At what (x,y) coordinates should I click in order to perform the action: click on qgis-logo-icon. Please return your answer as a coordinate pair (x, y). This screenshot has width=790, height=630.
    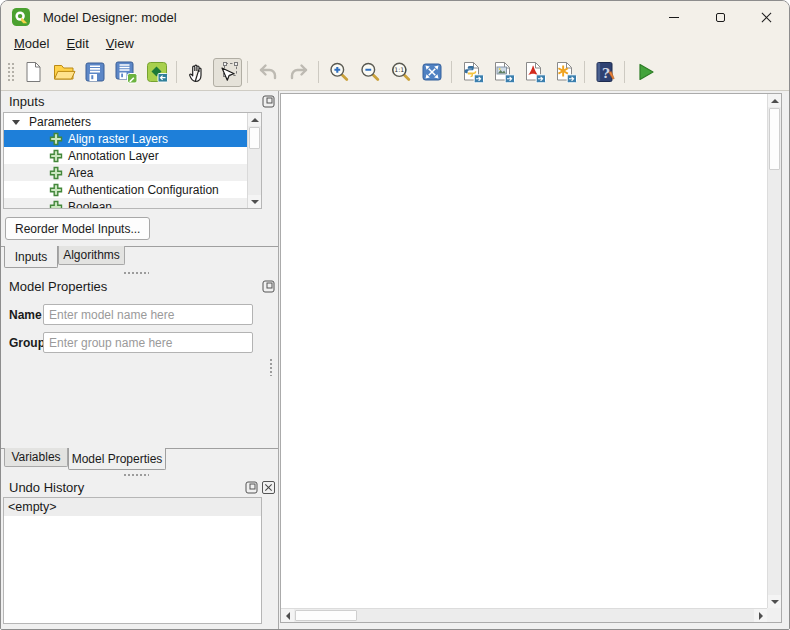
    Looking at the image, I should click on (21, 17).